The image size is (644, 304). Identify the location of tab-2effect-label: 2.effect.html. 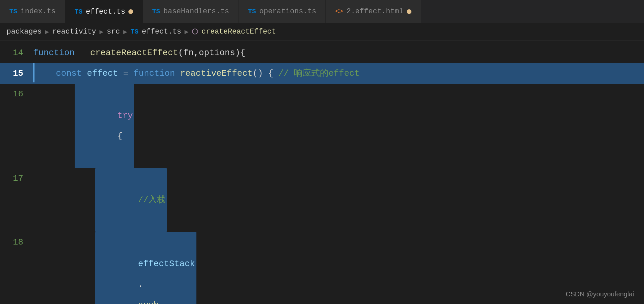
(375, 11).